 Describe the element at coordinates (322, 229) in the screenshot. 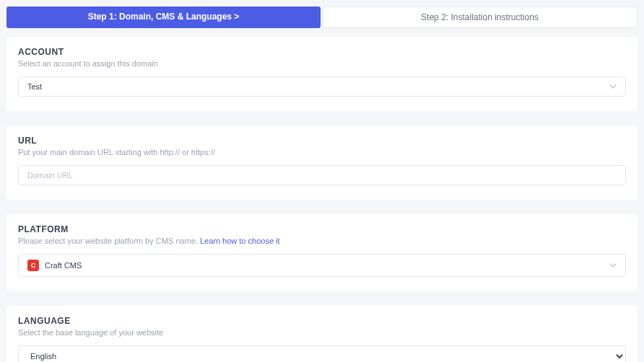

I see `platform-title: PLATFORM` at that location.